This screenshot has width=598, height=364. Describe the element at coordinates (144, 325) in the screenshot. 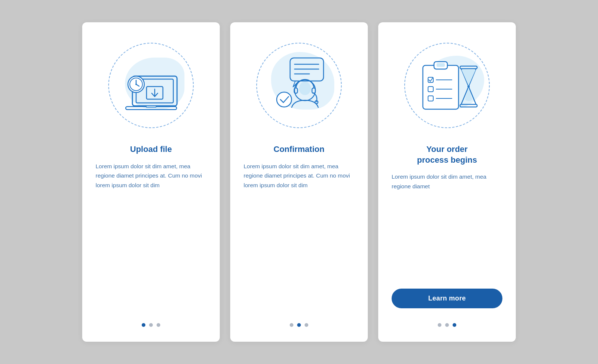

I see `dot-1-upload` at that location.